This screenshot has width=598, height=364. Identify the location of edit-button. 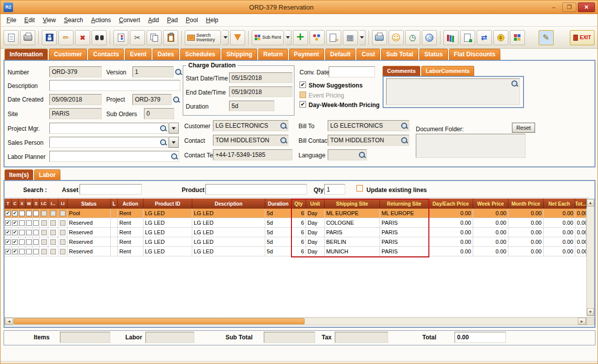
(66, 38).